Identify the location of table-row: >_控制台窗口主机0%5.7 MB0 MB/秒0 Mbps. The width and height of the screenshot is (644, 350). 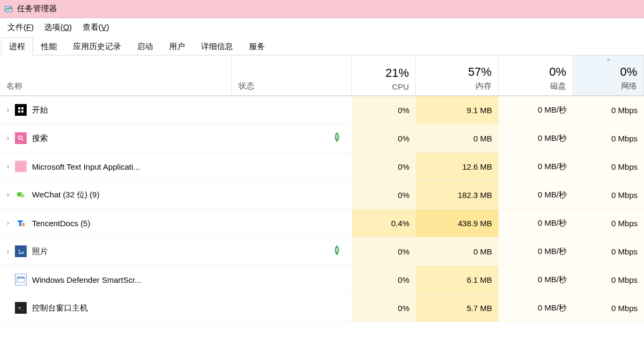
(322, 308).